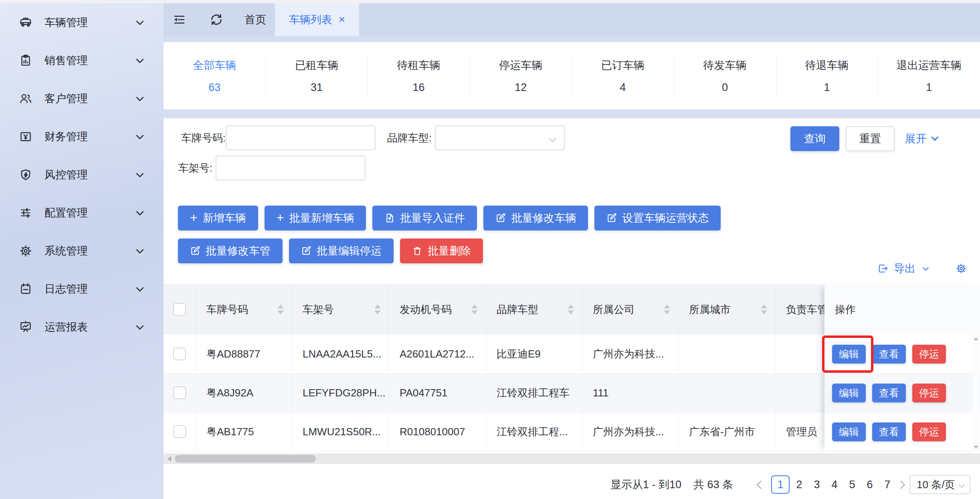 Image resolution: width=980 pixels, height=499 pixels. Describe the element at coordinates (66, 137) in the screenshot. I see `sidebar-item-label: 财务管理` at that location.